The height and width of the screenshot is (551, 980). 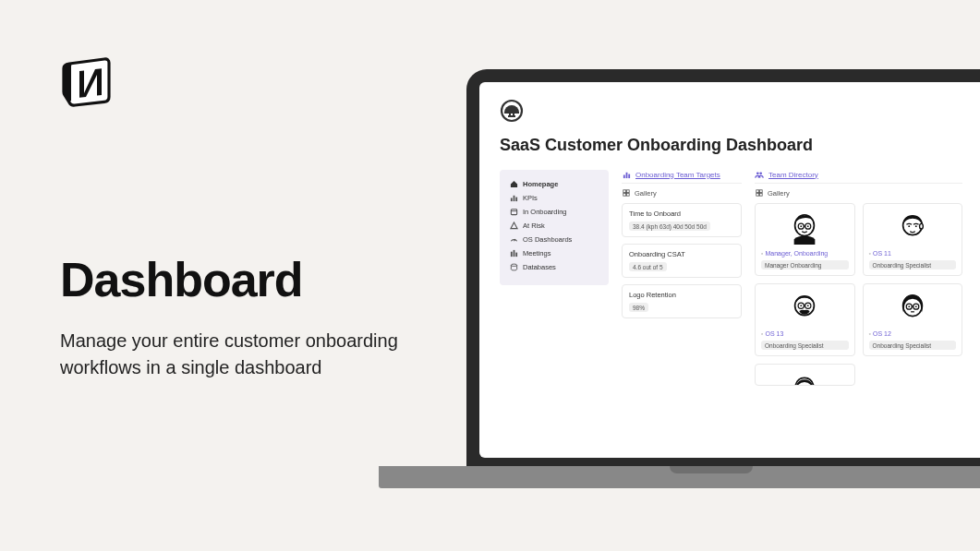 What do you see at coordinates (859, 278) in the screenshot?
I see `directory-section: Team Directory Gallery ◦Manager, On` at bounding box center [859, 278].